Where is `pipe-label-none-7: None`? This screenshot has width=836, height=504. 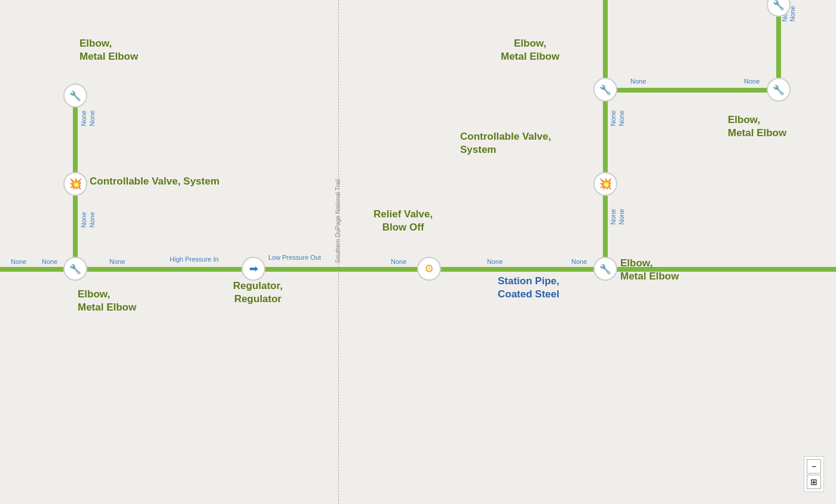
pipe-label-none-7: None is located at coordinates (117, 262).